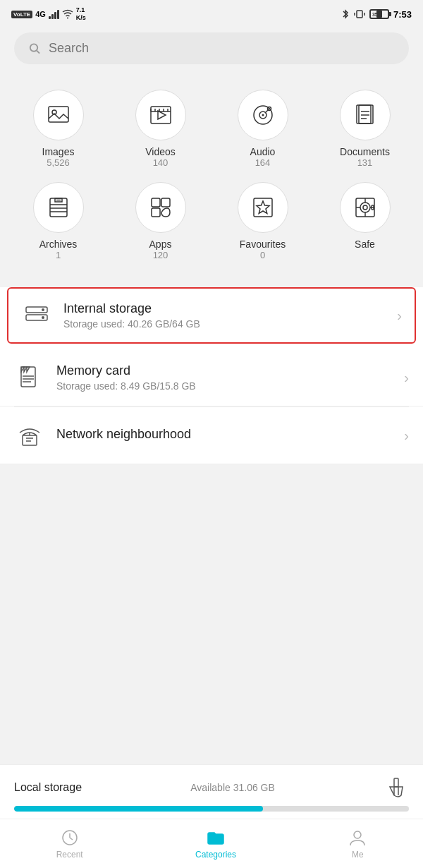 This screenshot has width=423, height=868. Describe the element at coordinates (230, 386) in the screenshot. I see `memory-card-detail: Storage used: 8.49 GB/15.8 GB` at that location.